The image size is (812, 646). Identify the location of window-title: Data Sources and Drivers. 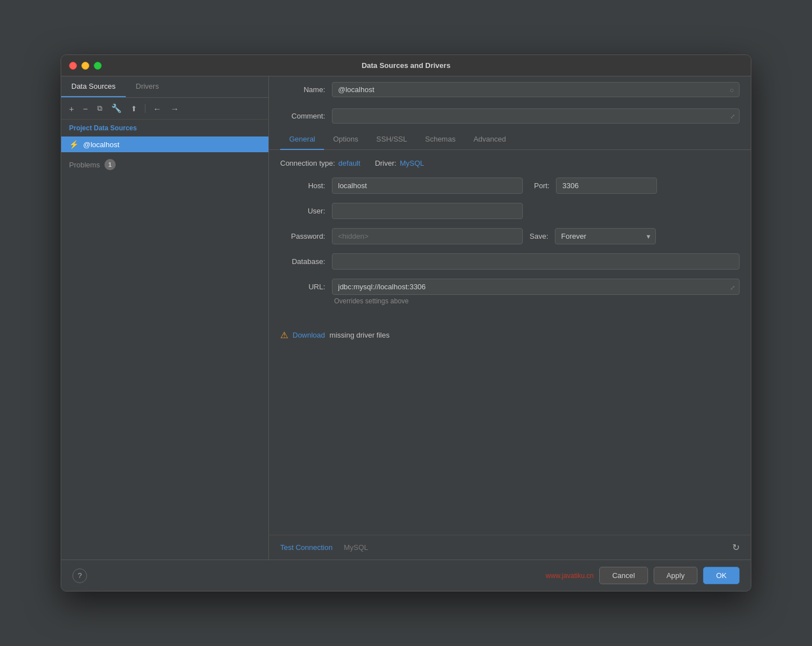
(406, 65).